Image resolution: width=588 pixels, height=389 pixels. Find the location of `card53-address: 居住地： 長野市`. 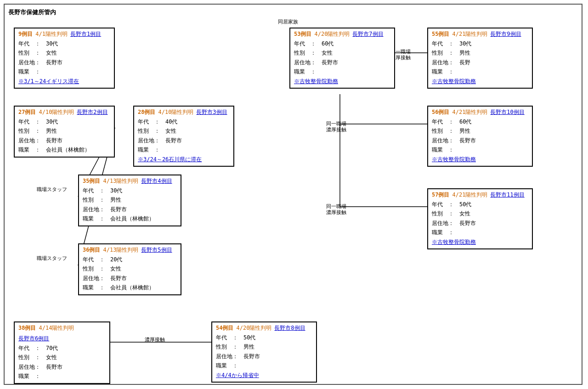

card53-address: 居住地： 長野市 is located at coordinates (342, 62).